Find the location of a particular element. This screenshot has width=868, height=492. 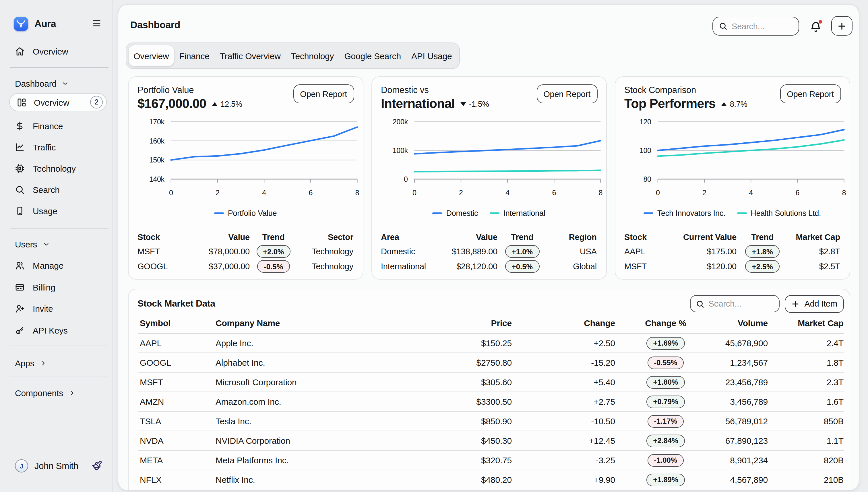

card-table: AreaValueTrendRegionDomestic$138,889.00+… is located at coordinates (489, 252).